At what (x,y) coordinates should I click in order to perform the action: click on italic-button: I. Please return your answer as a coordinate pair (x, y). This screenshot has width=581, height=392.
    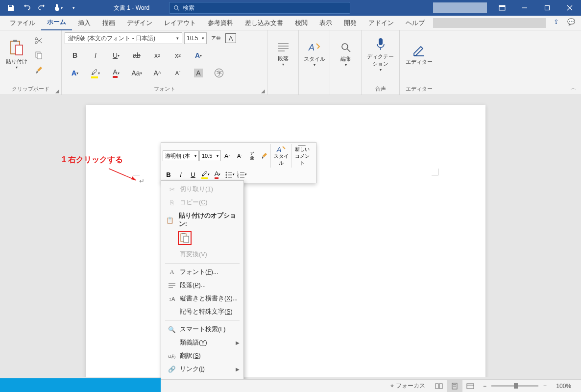
    Looking at the image, I should click on (96, 55).